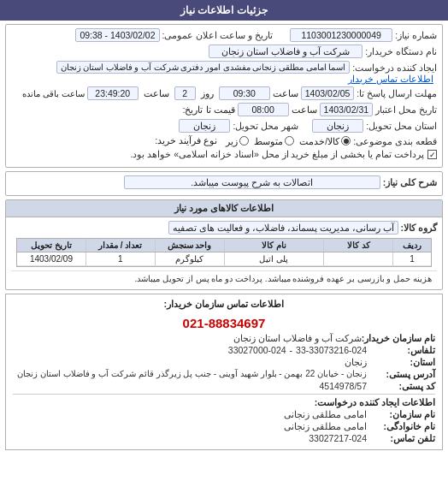  I want to click on address-value: زنجان - خیابان 22 بهمن - بلوار شهید آوین…, so click(192, 373).